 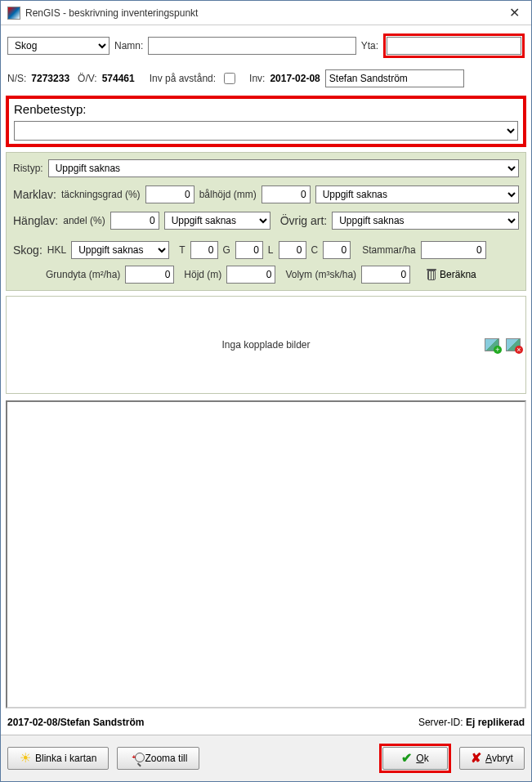 What do you see at coordinates (14, 13) in the screenshot?
I see `app-icon` at bounding box center [14, 13].